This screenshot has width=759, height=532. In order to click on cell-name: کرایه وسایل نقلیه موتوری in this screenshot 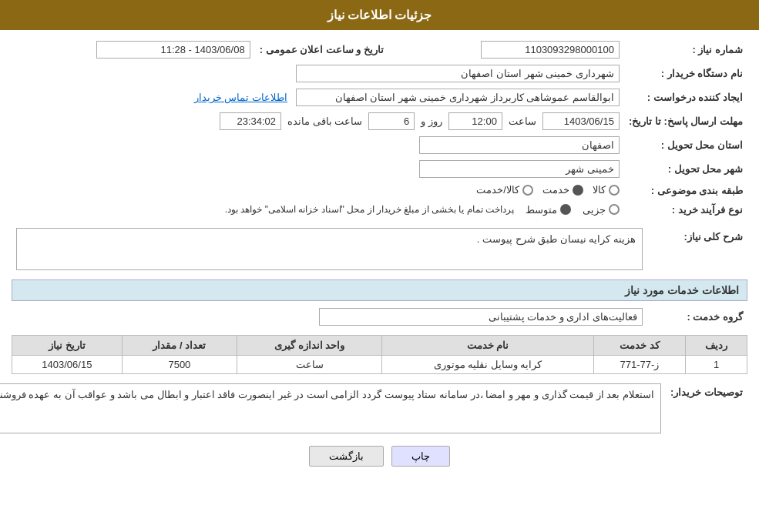, I will do `click(488, 364)`.